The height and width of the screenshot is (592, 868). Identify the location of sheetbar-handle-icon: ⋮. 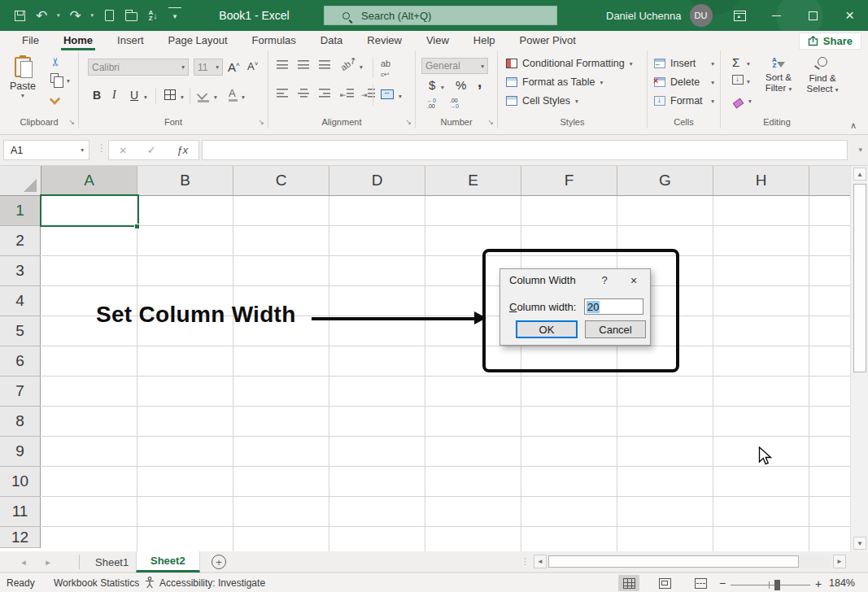
(526, 561).